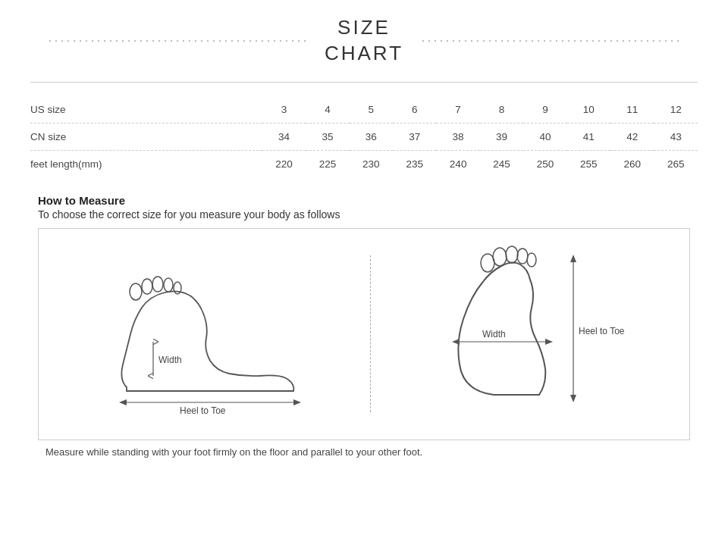 This screenshot has height=560, width=728. I want to click on diagram-right: Width Heel to Toe, so click(531, 334).